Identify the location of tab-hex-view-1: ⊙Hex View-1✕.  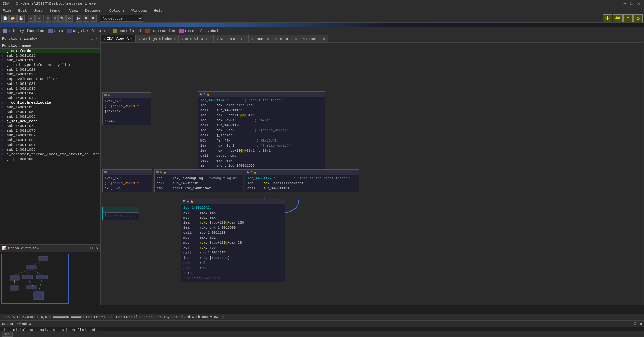
(196, 39).